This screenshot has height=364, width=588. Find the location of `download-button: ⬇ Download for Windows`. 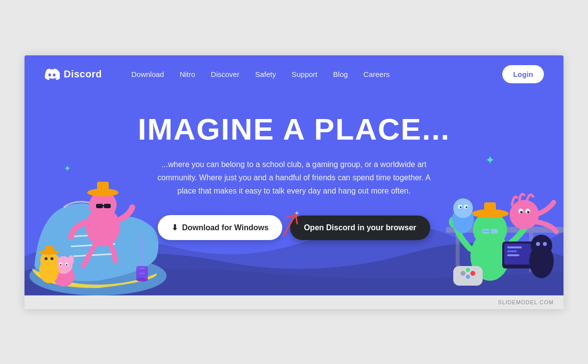

download-button: ⬇ Download for Windows is located at coordinates (220, 227).